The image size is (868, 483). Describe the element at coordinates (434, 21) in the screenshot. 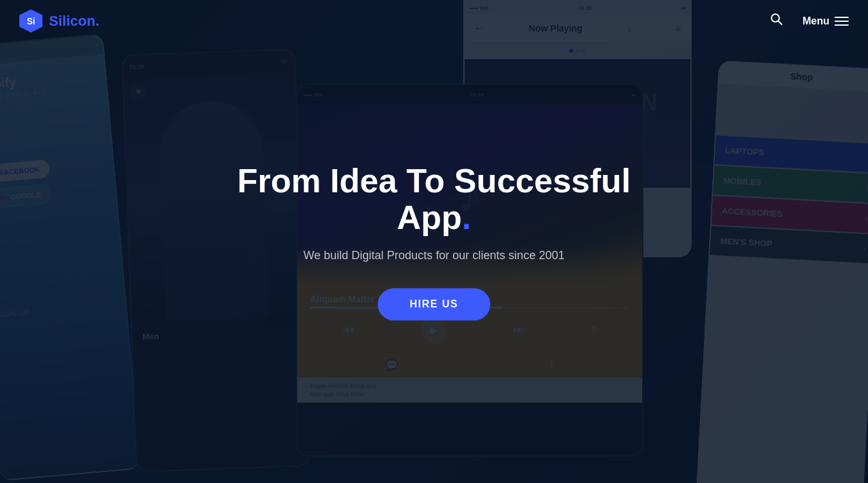

I see `navbar: Si Silicon. Menu` at that location.